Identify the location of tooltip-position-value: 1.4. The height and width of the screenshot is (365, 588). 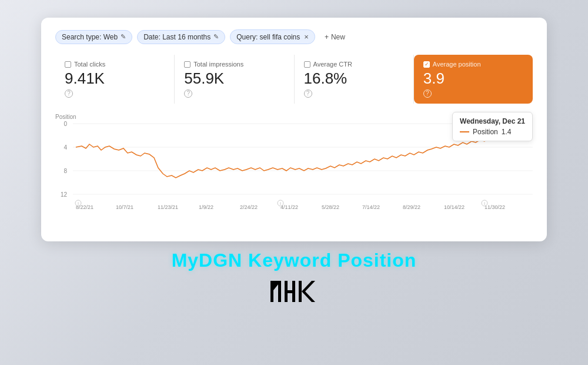
(507, 132).